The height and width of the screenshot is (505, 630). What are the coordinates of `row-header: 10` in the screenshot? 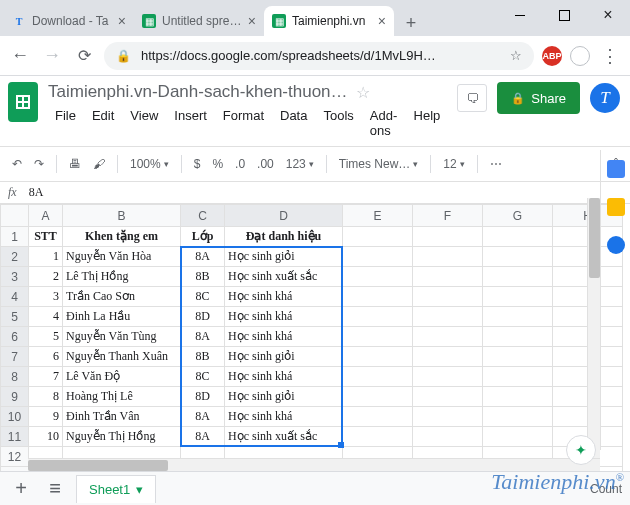 It's located at (15, 417).